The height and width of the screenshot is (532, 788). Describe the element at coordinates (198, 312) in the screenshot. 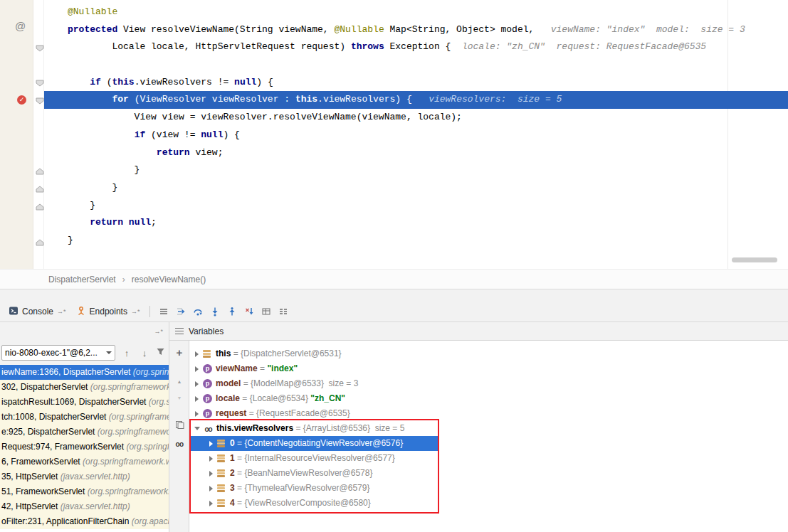

I see `step-over-icon` at that location.